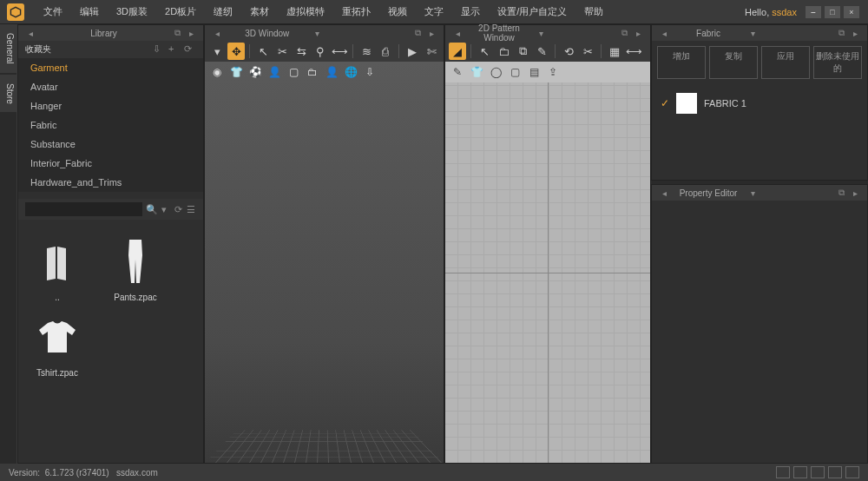  Describe the element at coordinates (832, 12) in the screenshot. I see `maximize-button: □` at that location.